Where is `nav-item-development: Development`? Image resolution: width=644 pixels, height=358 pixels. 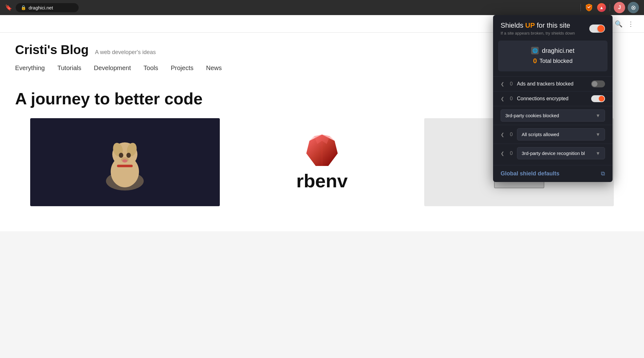 nav-item-development: Development is located at coordinates (112, 69).